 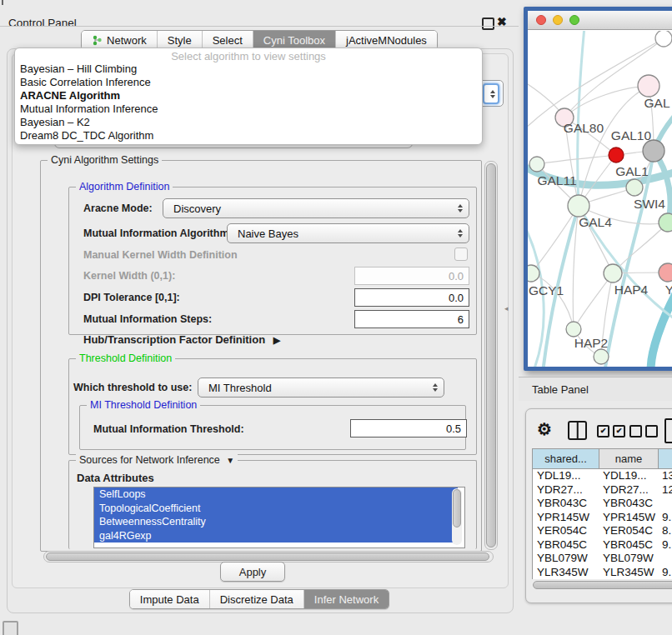 I want to click on tab-infer-network: Infer Network, so click(x=346, y=599).